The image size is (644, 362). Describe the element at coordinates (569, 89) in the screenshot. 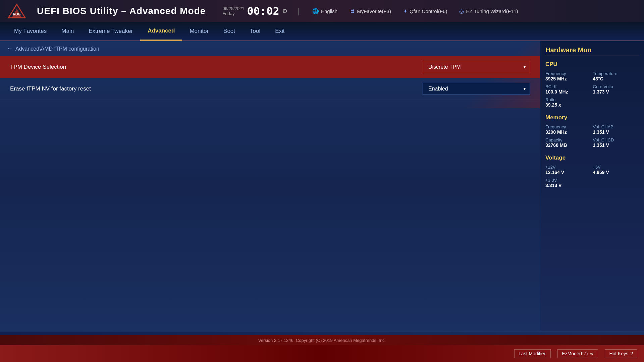

I see `cpu-bclk: BCLK 100.0 MHz` at that location.